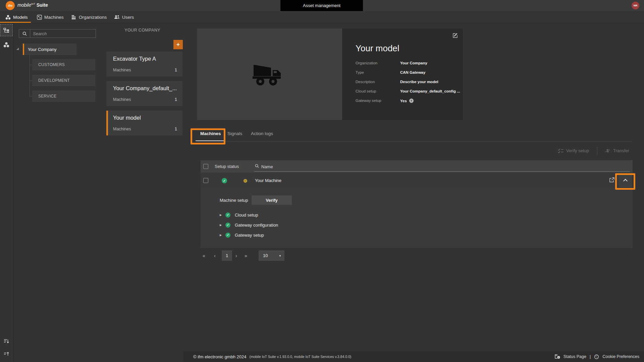 The image size is (644, 362). Describe the element at coordinates (142, 192) in the screenshot. I see `models-list-panel: YOUR COMPANY + Excavator Type A Machines…` at that location.